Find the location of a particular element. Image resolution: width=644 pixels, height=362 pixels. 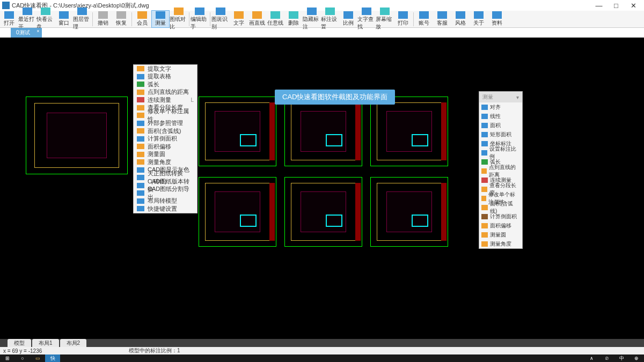

layout-tab: 布局1 is located at coordinates (46, 343).